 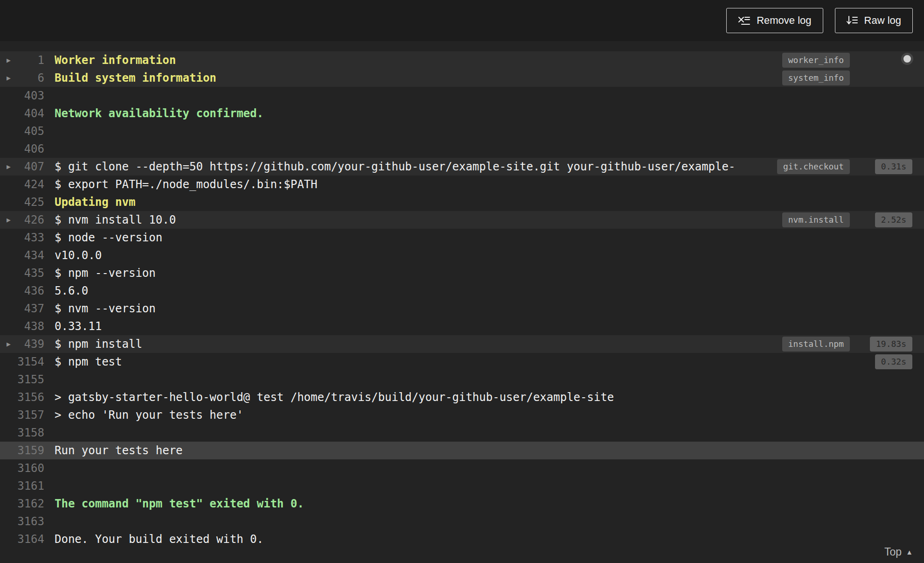 What do you see at coordinates (22, 468) in the screenshot?
I see `line-number: 3160` at bounding box center [22, 468].